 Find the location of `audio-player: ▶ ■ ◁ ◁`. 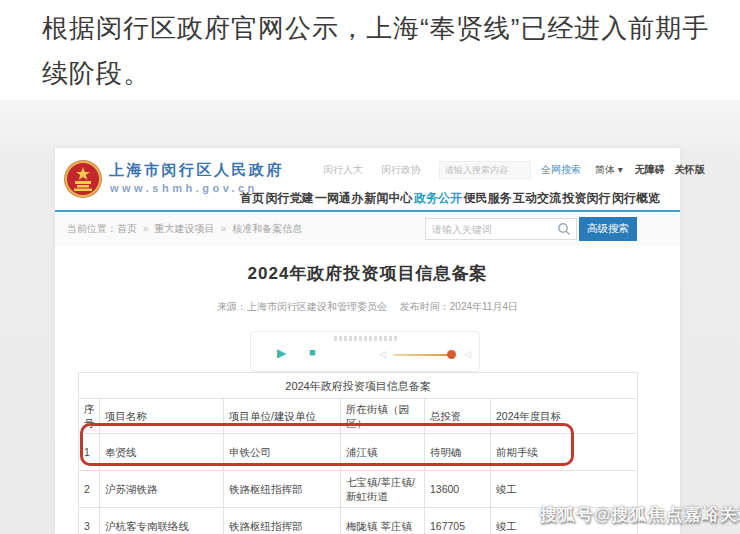

audio-player: ▶ ■ ◁ ◁ is located at coordinates (365, 352).